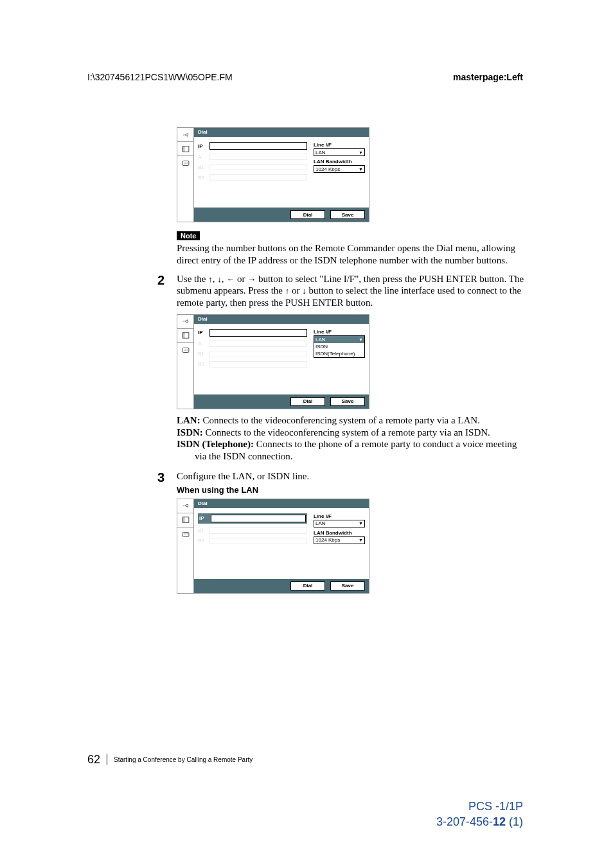  What do you see at coordinates (273, 175) in the screenshot?
I see `dial-dialog-1: Dial IP A B1 B2 Line I/F LAN` at bounding box center [273, 175].